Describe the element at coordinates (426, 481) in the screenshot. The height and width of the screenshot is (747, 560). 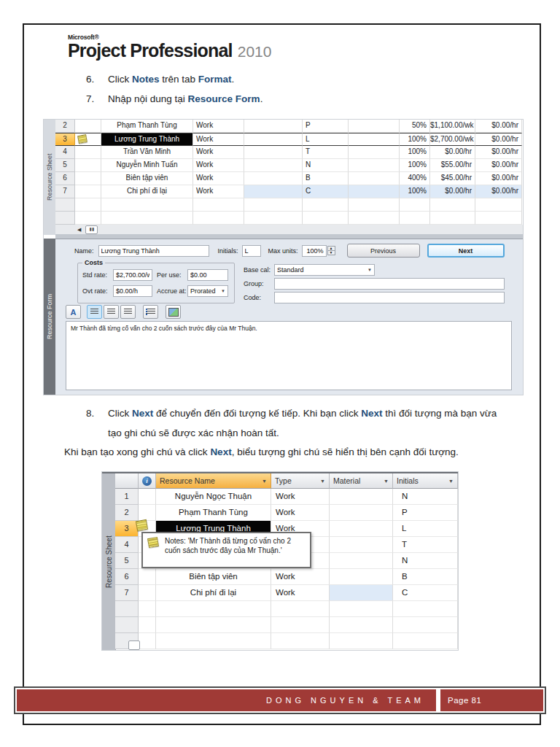
I see `initials-header: Initials▼` at that location.